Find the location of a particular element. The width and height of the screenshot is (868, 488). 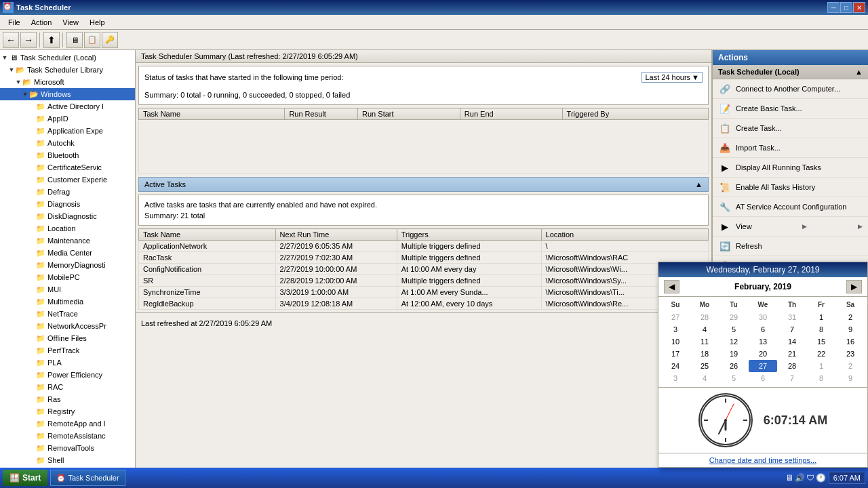

menu-help: Help is located at coordinates (98, 22).